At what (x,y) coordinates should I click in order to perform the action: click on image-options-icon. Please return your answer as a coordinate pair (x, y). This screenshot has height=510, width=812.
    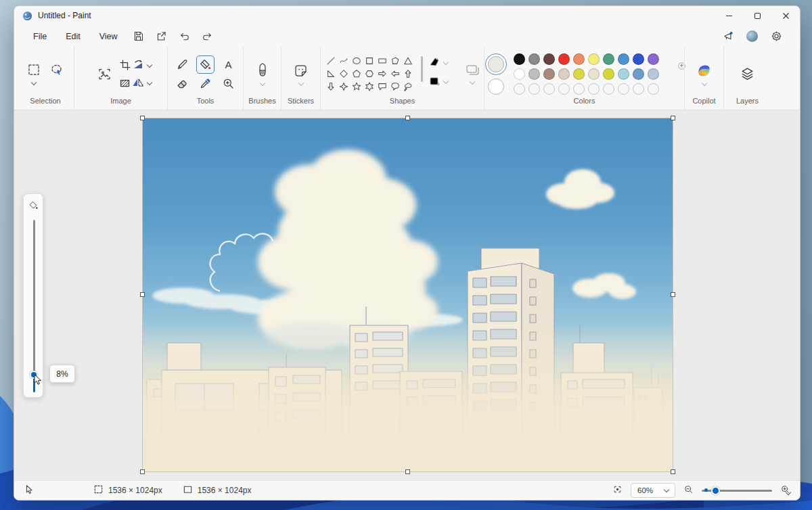
    Looking at the image, I should click on (104, 74).